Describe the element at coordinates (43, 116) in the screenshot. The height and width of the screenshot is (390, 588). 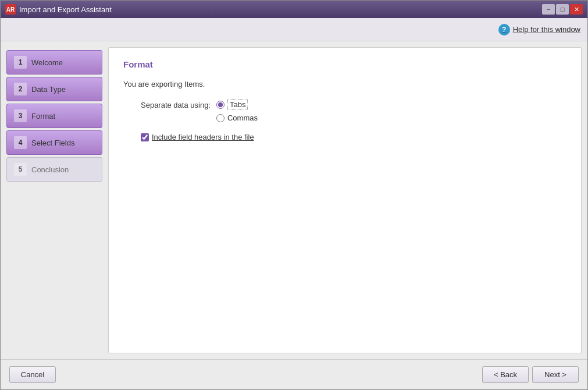
I see `step-label-format: Format` at that location.